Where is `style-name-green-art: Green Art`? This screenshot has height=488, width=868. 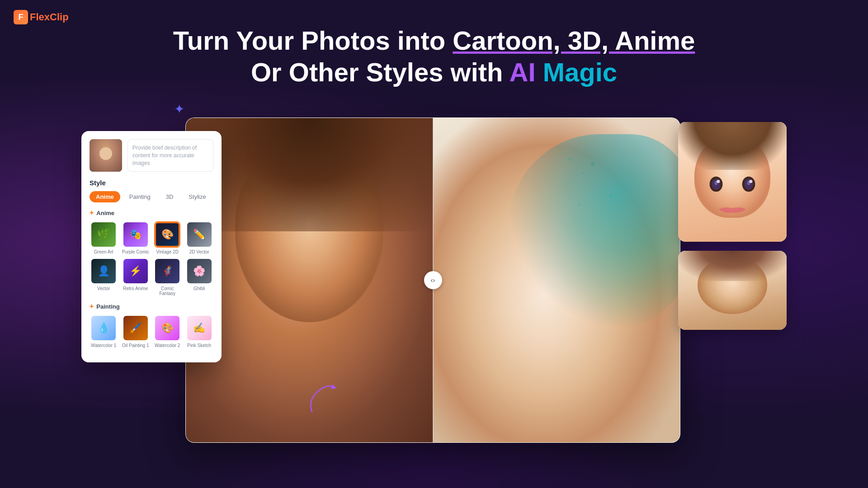 style-name-green-art: Green Art is located at coordinates (104, 252).